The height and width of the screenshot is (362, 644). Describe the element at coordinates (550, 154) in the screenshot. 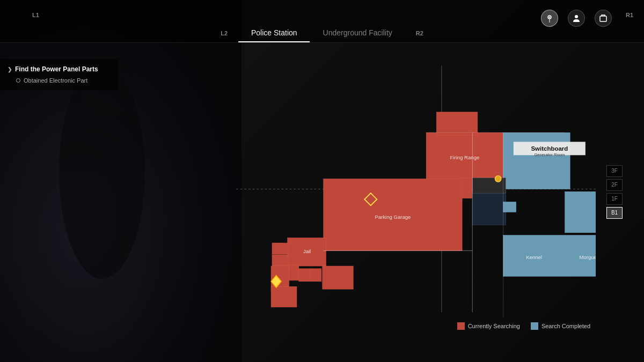

I see `generator-subtext: Generator Room` at that location.